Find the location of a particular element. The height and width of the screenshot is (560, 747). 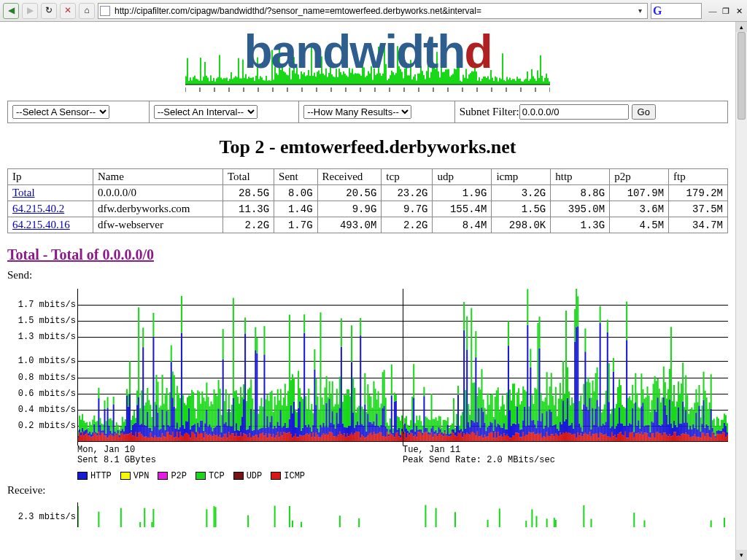

stop-button: ✕ is located at coordinates (68, 11).